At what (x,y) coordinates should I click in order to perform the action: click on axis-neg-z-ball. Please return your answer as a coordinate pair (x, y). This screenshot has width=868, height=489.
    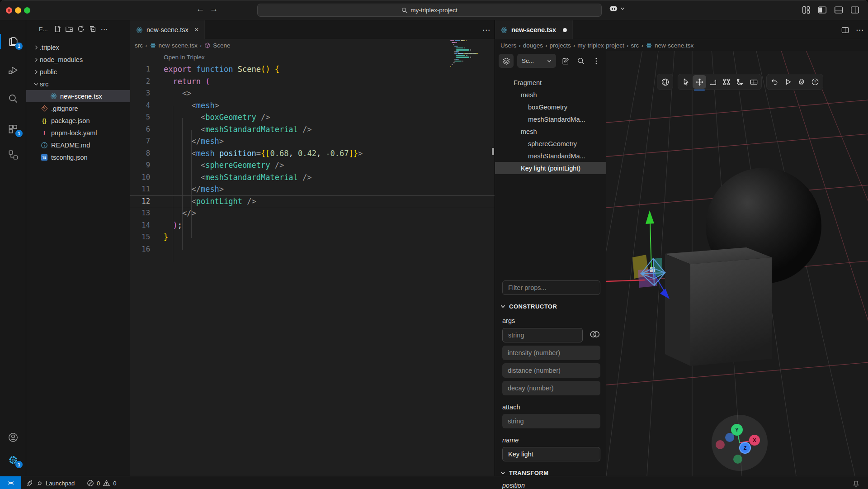
    Looking at the image, I should click on (730, 437).